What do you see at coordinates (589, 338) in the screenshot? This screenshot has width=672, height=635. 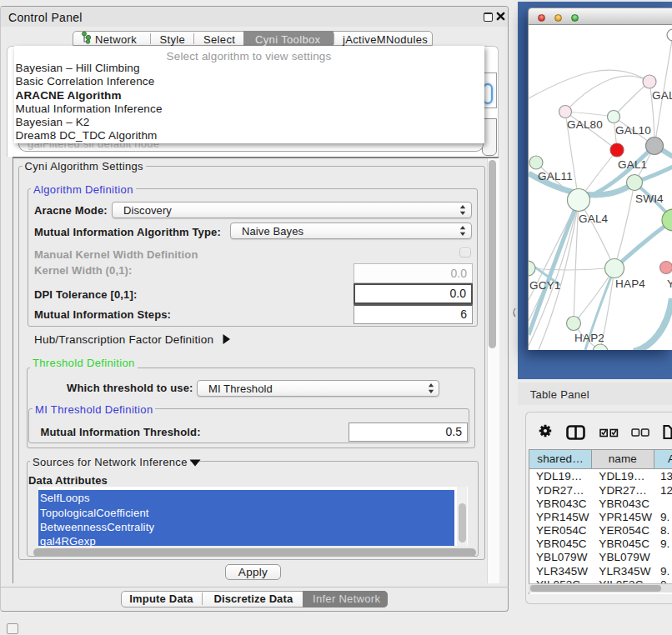 I see `svg-text: HAP2` at bounding box center [589, 338].